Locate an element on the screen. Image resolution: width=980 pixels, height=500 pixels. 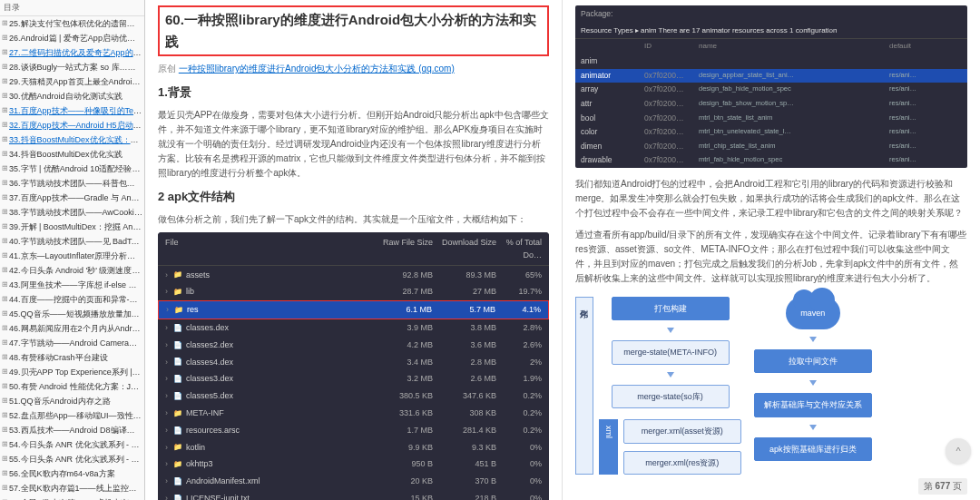
toc-item: 29.天猫精灵App首页上最全Android信息 is located at coordinates (73, 82).